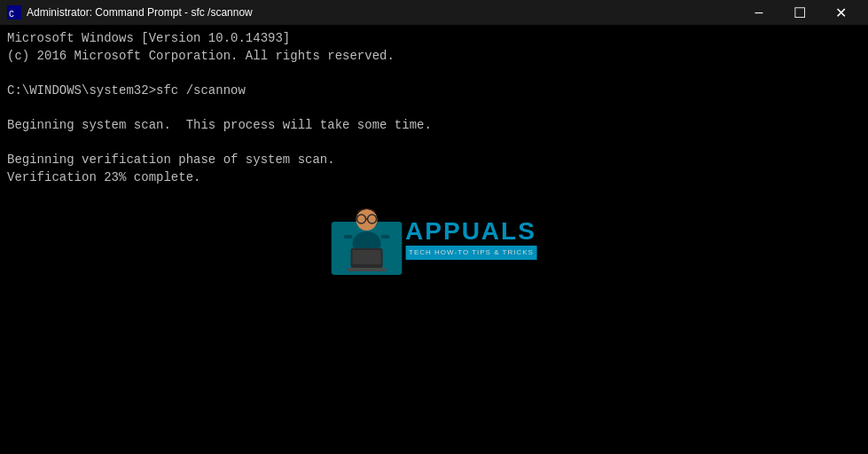 Image resolution: width=868 pixels, height=454 pixels. I want to click on close-button: ✕, so click(841, 12).